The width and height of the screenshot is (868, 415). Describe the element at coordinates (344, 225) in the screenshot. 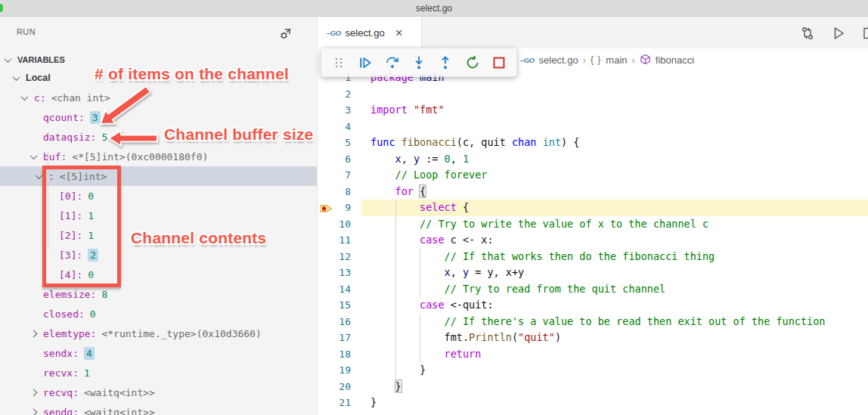

I see `gutter: 10` at that location.